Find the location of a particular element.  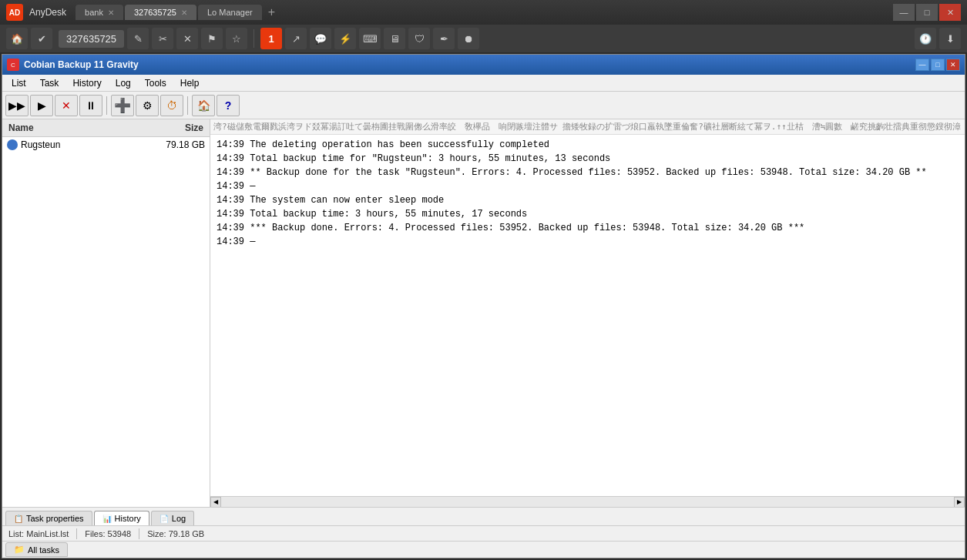

tab-taskprops-icon: 📋 is located at coordinates (18, 519).